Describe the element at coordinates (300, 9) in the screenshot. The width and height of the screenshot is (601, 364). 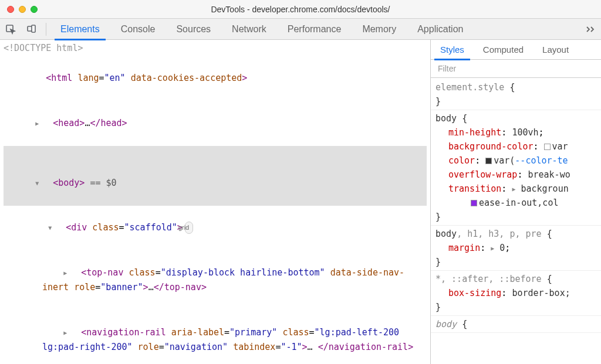
I see `window-title: DevTools - developer.chrome.com/docs/dev…` at that location.